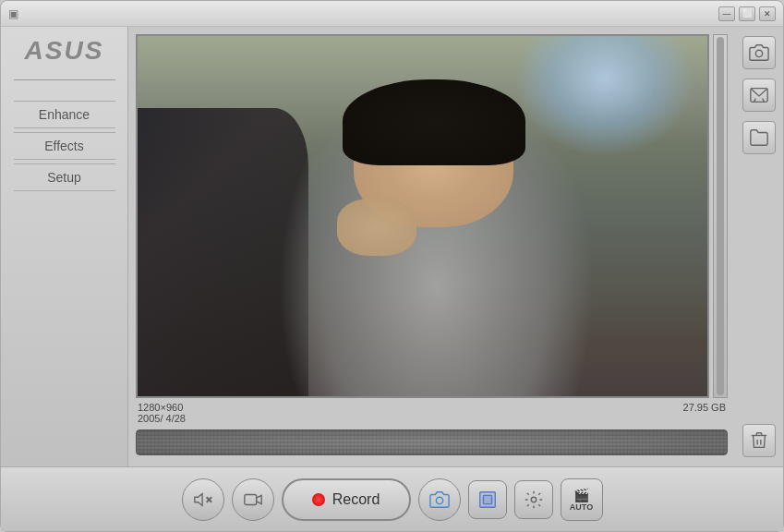 The height and width of the screenshot is (532, 784). Describe the element at coordinates (759, 225) in the screenshot. I see `right-icons-top` at that location.